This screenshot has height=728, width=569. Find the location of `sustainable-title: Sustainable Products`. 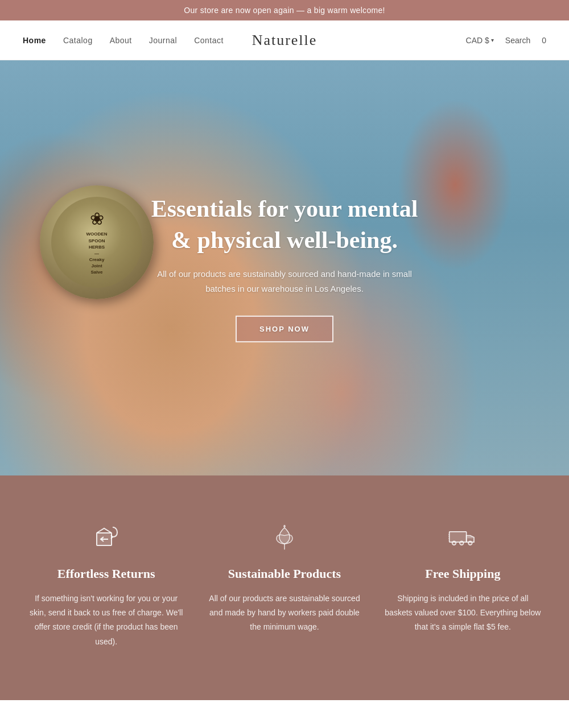

sustainable-title: Sustainable Products is located at coordinates (284, 574).